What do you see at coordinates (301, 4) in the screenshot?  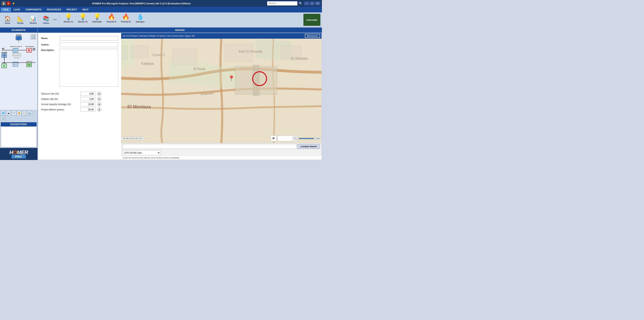 I see `search-icon: 🔍` at bounding box center [301, 4].